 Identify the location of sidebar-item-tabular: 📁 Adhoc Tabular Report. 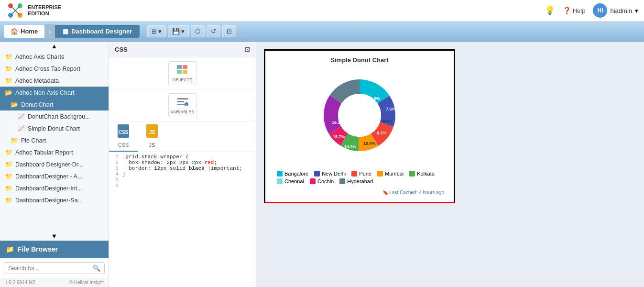
(55, 152).